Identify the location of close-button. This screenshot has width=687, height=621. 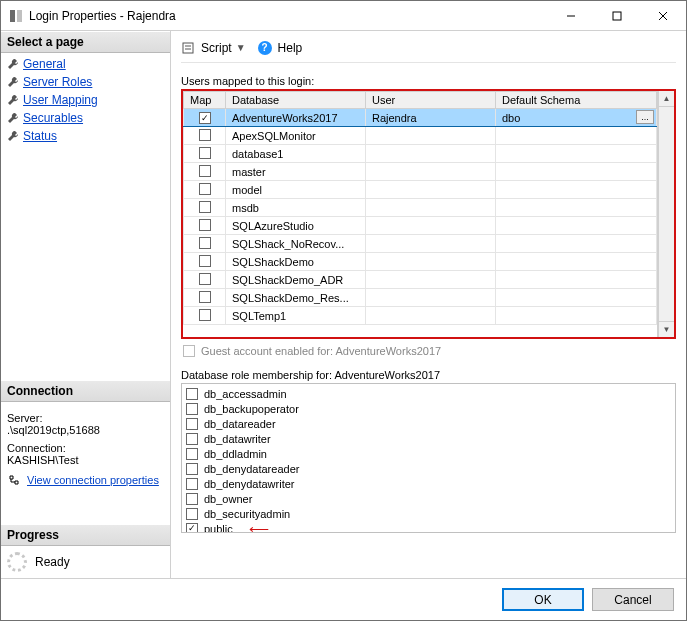
(663, 16).